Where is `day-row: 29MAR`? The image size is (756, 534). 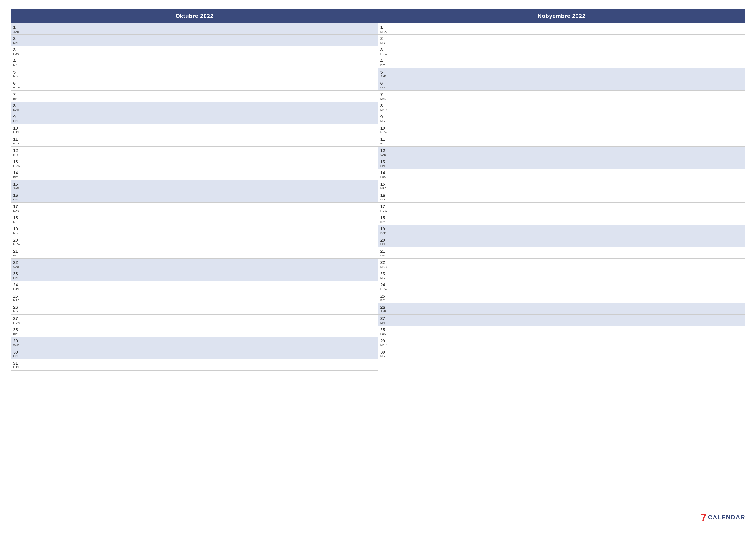
day-row: 29MAR is located at coordinates (562, 343).